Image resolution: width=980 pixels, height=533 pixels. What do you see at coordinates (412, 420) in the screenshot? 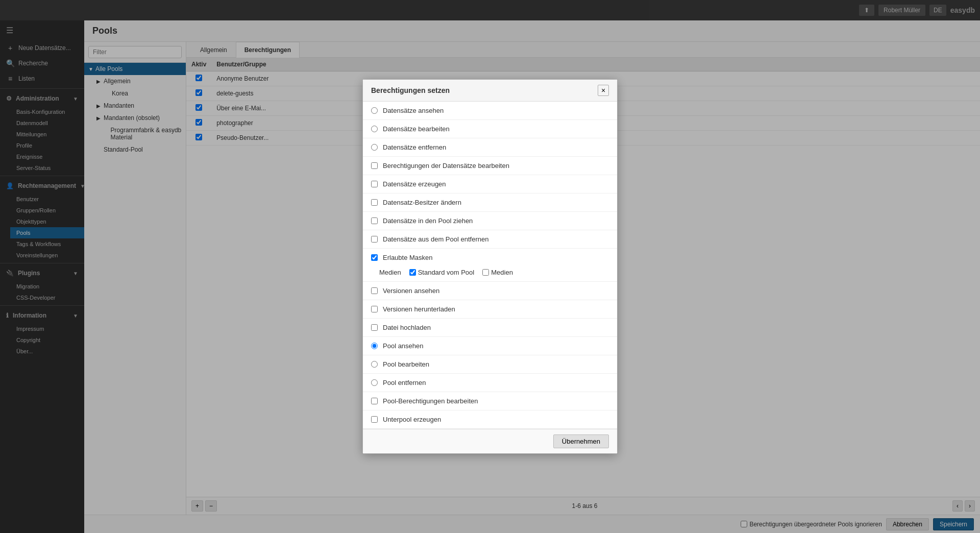
I see `permission-label: Unterpool erzeugen` at bounding box center [412, 420].